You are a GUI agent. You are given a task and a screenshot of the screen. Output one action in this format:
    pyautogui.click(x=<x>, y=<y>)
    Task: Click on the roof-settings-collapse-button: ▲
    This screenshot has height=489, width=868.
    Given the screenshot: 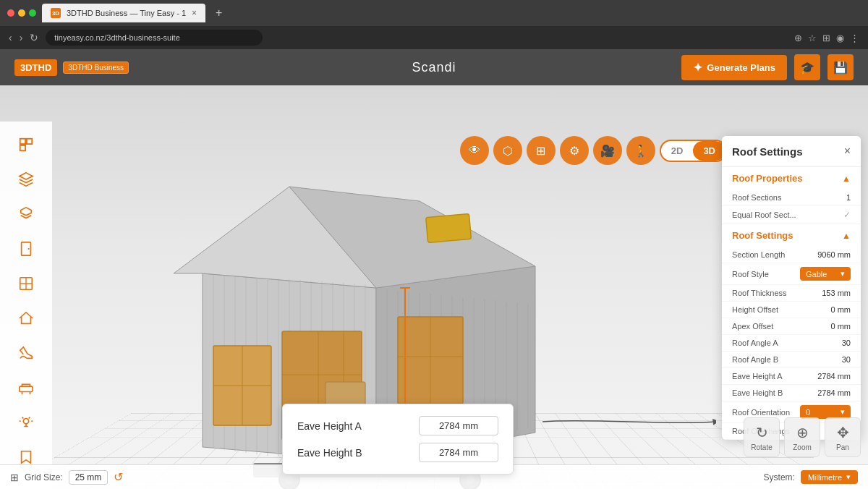 What is the action you would take?
    pyautogui.click(x=846, y=236)
    